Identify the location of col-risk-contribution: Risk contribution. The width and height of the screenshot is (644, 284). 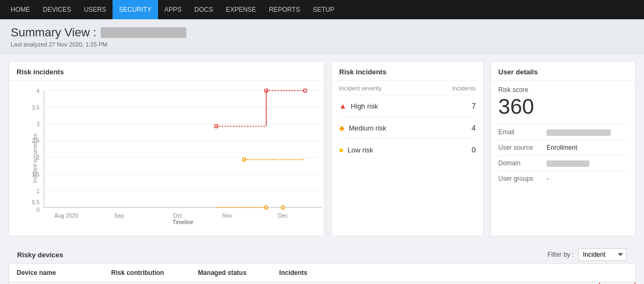
(147, 273).